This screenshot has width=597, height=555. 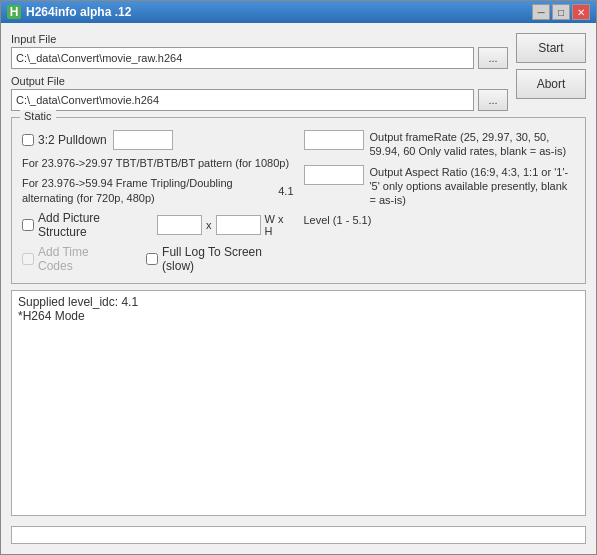 I want to click on timecodes-checkbox, so click(x=28, y=259).